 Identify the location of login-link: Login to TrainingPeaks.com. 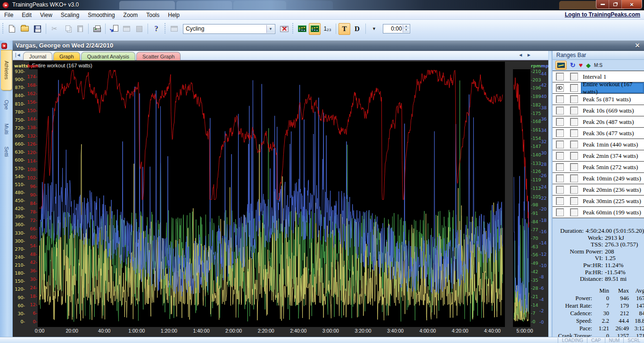
(603, 15).